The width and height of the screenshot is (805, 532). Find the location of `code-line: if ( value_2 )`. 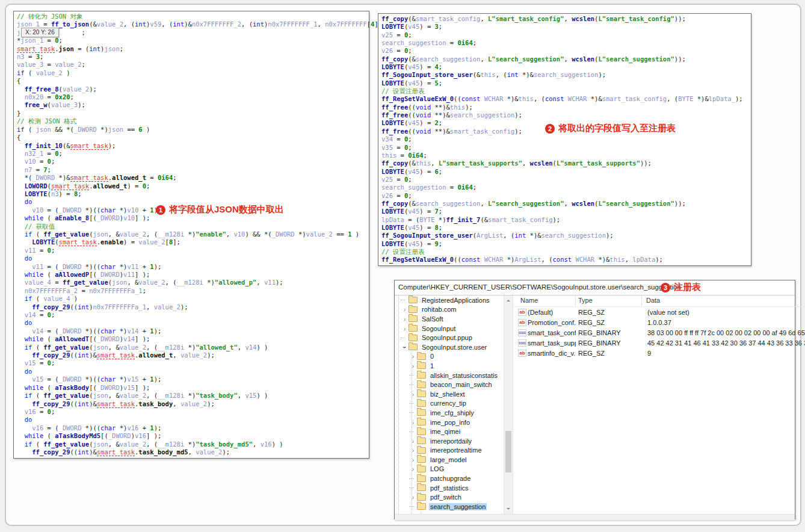

code-line: if ( value_2 ) is located at coordinates (193, 73).